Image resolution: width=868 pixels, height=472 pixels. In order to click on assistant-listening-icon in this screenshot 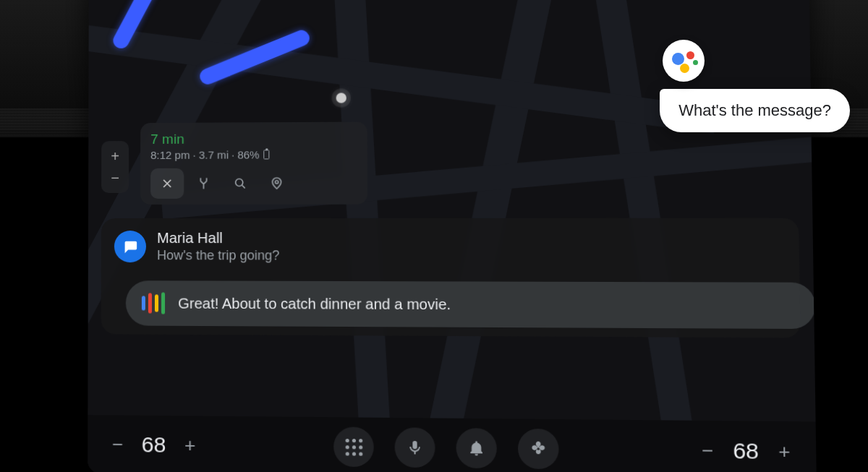, I will do `click(153, 303)`.